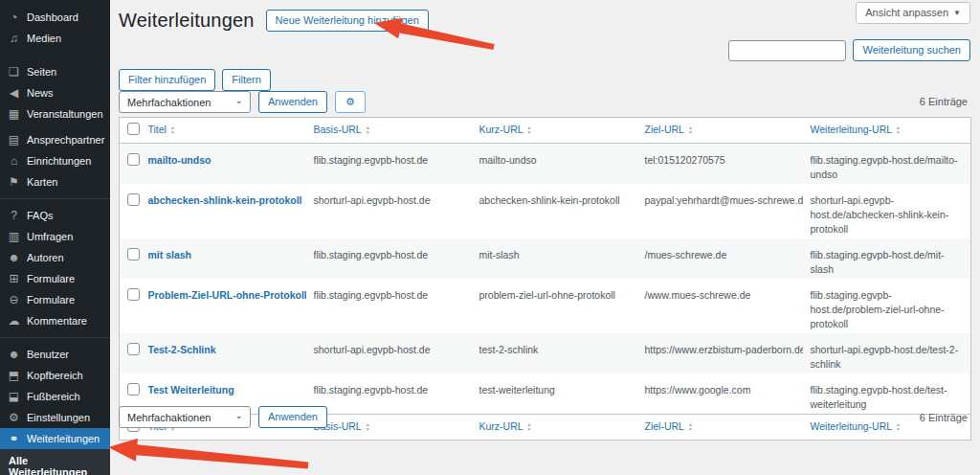 The image size is (980, 475). Describe the element at coordinates (56, 114) in the screenshot. I see `sidebar-item-veranstaltungen: ▦ Veranstaltungen` at that location.